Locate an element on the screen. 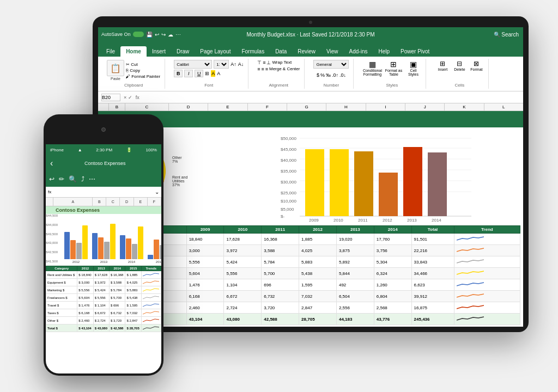 This screenshot has height=392, width=558. underline-button: U is located at coordinates (199, 74).